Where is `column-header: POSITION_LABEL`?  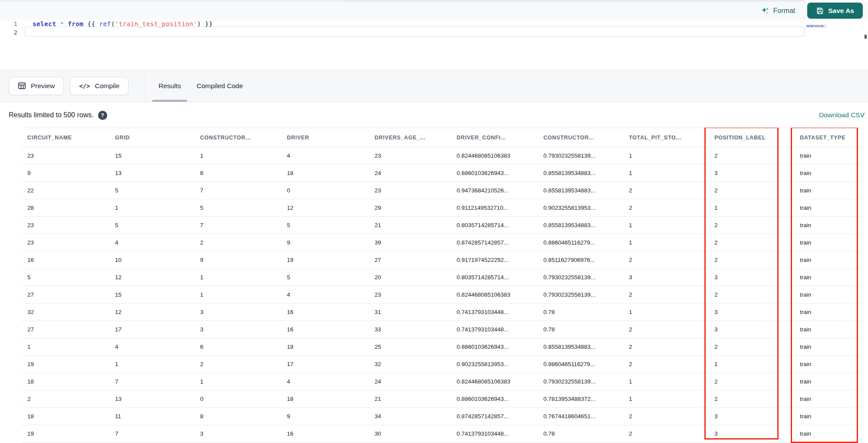
column-header: POSITION_LABEL is located at coordinates (751, 138).